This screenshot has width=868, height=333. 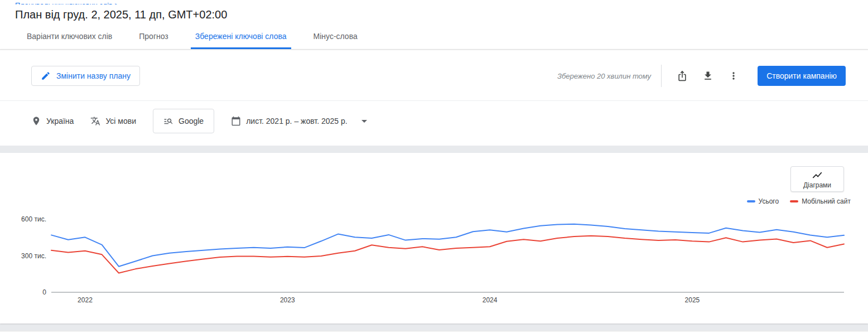 I want to click on more-options-icon, so click(x=734, y=76).